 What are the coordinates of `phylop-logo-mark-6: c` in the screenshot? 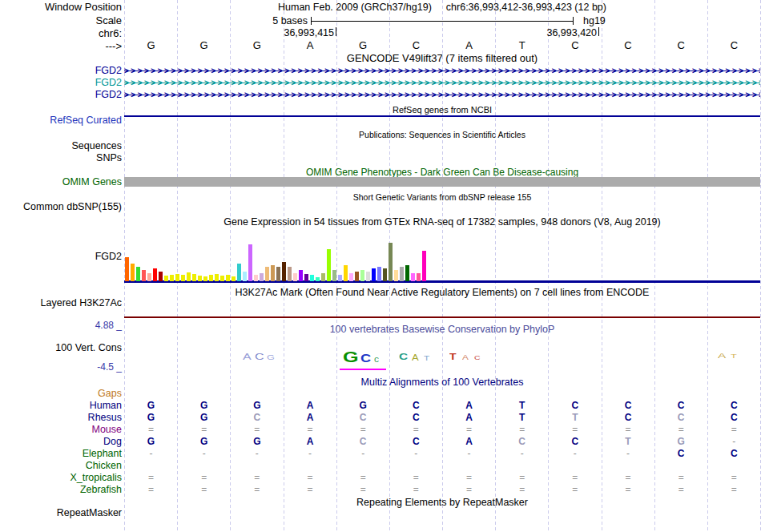 It's located at (376, 360).